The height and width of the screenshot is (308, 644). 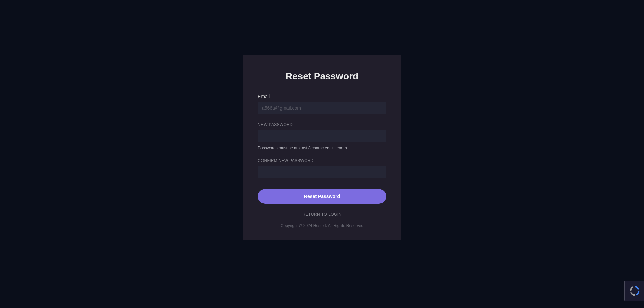 What do you see at coordinates (322, 226) in the screenshot?
I see `copyright-text: Copyright © 2024 Hostett. All Rights Res…` at bounding box center [322, 226].